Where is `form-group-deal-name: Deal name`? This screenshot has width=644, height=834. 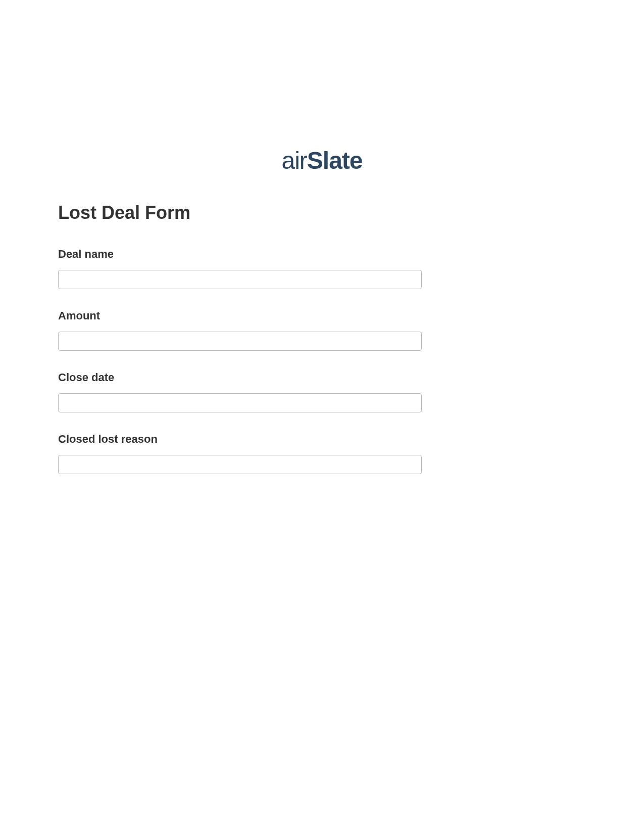
form-group-deal-name: Deal name is located at coordinates (322, 268).